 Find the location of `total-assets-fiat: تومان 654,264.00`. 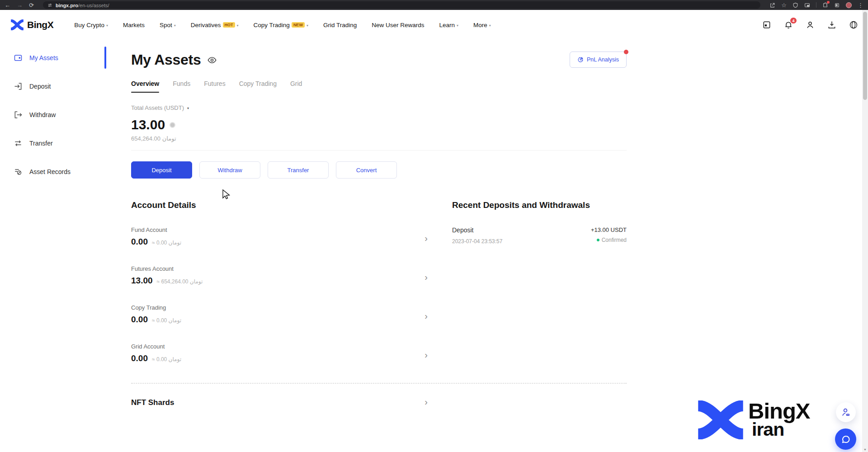

total-assets-fiat: تومان 654,264.00 is located at coordinates (379, 138).